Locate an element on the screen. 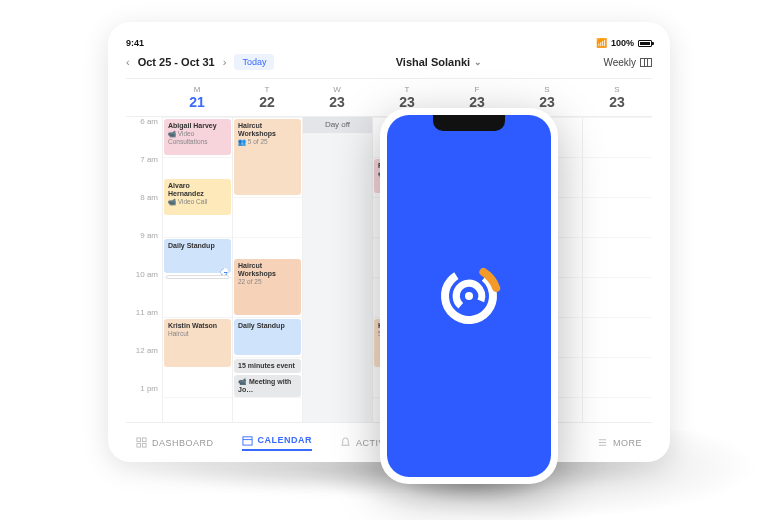 This screenshot has width=760, height=520. hour-label: 12 am is located at coordinates (144, 365).